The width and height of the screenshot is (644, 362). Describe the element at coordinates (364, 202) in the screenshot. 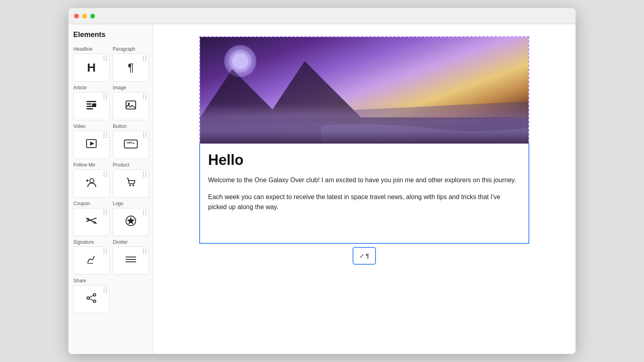

I see `content-paragraph-2: Each week you can expect to receive the …` at that location.